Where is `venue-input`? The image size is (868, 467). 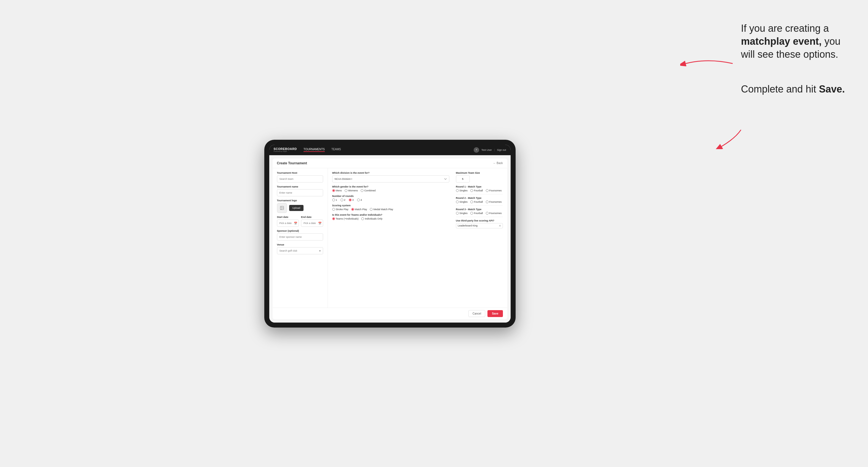 venue-input is located at coordinates (300, 251).